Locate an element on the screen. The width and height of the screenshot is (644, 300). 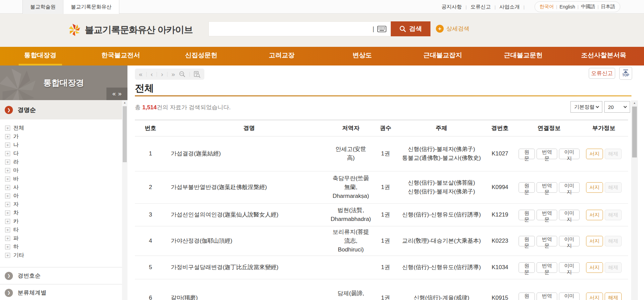
tree-item: +자 is located at coordinates (66, 204).